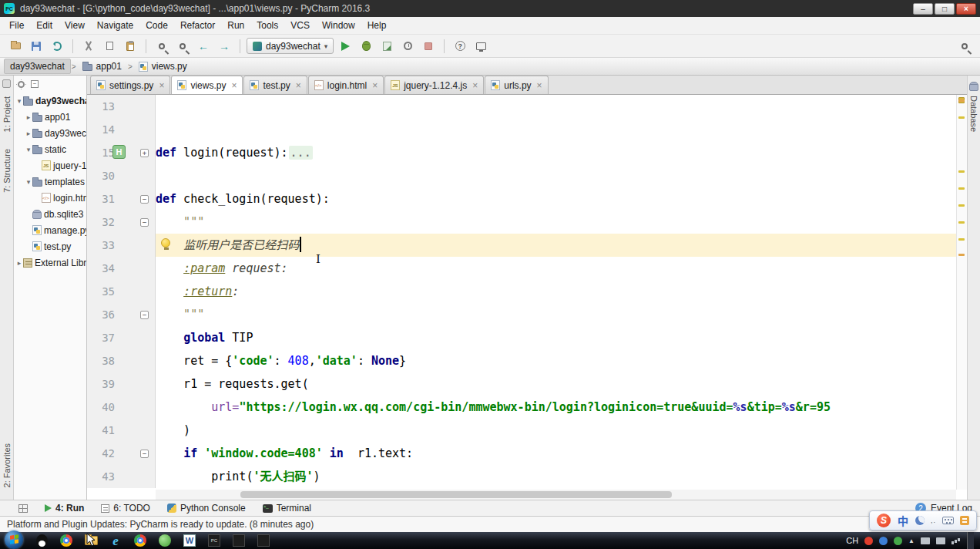  I want to click on menu-item-code: Code, so click(157, 25).